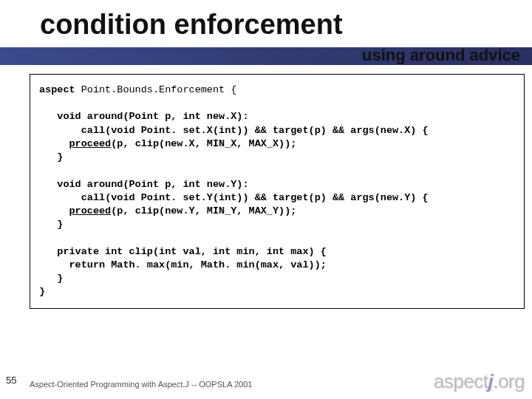  I want to click on clip-sig: private int clip(int val, int min, int m…, so click(183, 251).